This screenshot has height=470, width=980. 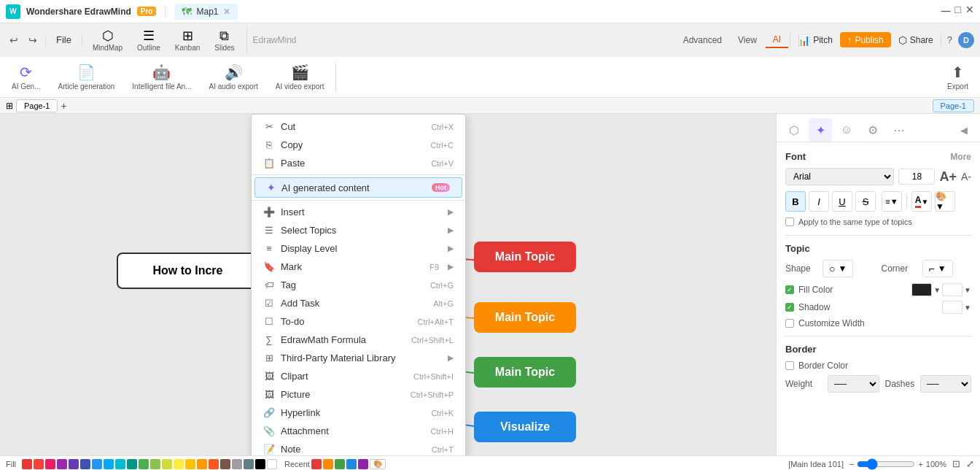 What do you see at coordinates (964, 130) in the screenshot?
I see `panel-collapse-btn: ◀` at bounding box center [964, 130].